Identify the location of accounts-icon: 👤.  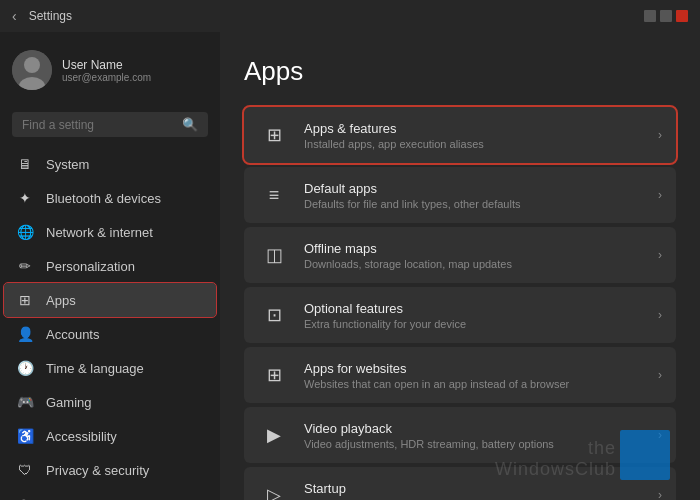
(25, 334).